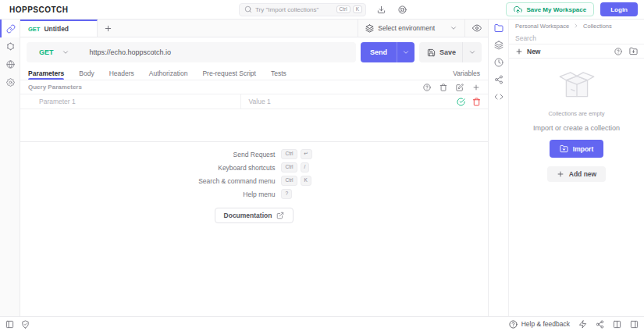  I want to click on empty-box-illustration, so click(577, 86).